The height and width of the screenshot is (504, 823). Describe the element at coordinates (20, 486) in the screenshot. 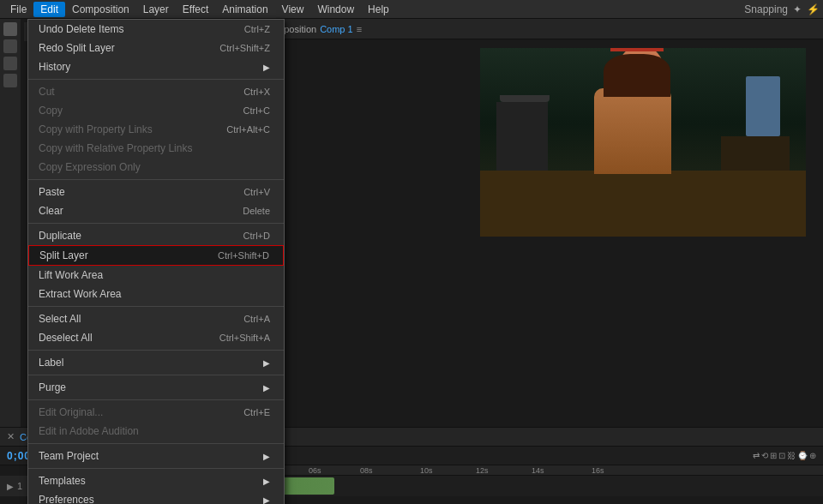

I see `track-number: 1` at that location.